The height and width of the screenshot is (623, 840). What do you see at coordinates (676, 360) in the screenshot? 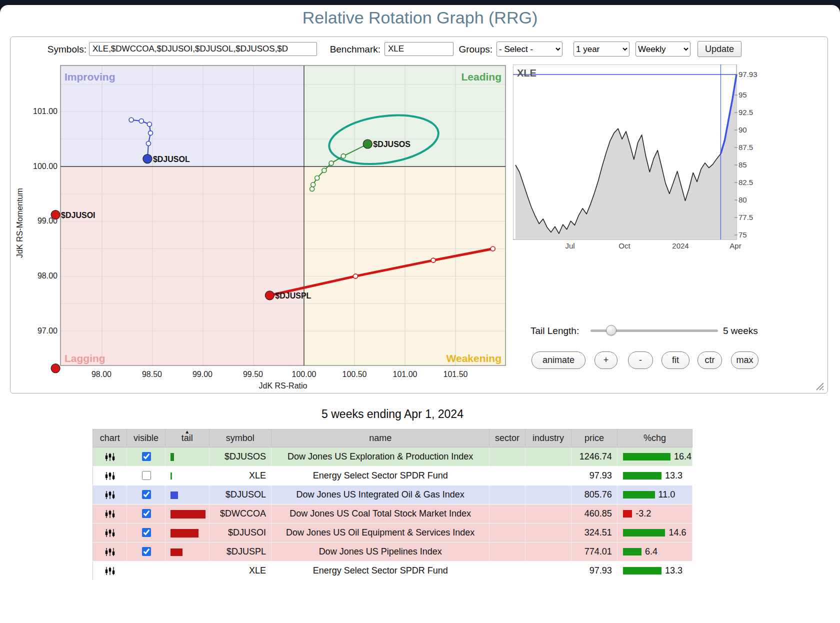
I see `fit-button: fit` at bounding box center [676, 360].